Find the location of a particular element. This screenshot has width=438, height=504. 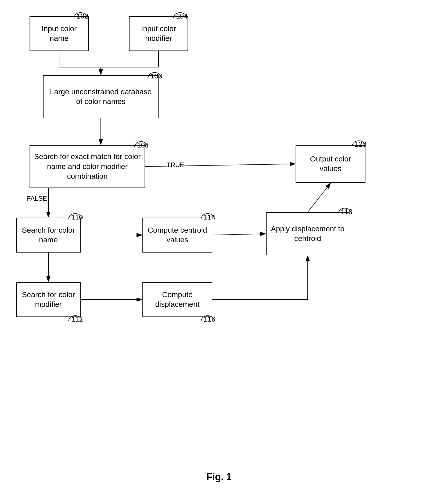

box-compute-centroid: Compute centroid values is located at coordinates (177, 235).